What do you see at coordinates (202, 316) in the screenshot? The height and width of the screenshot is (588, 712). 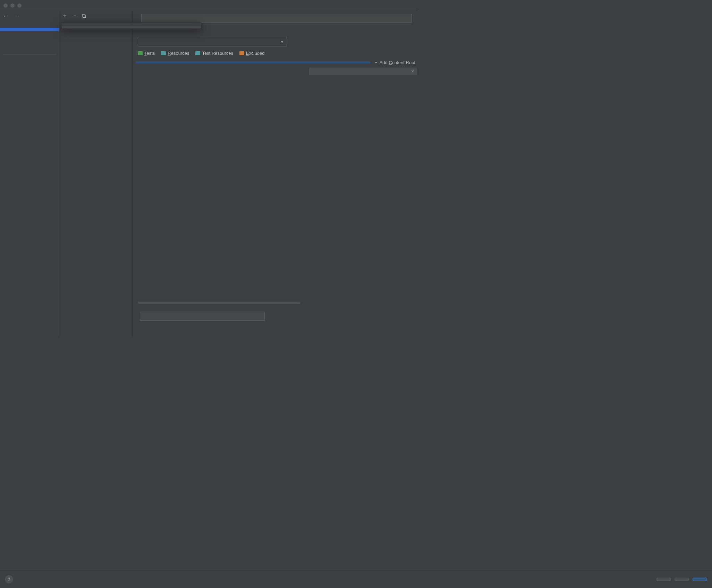 I see `exclude-files-input` at bounding box center [202, 316].